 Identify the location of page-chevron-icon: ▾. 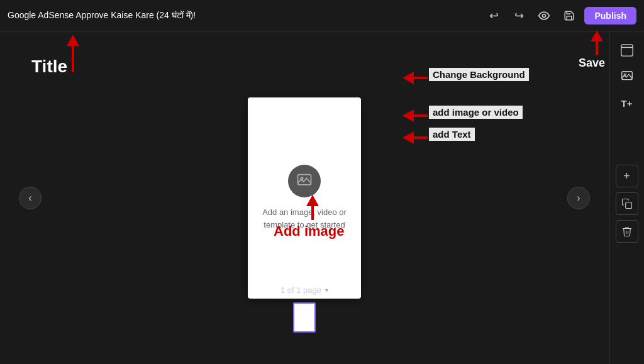
(327, 290).